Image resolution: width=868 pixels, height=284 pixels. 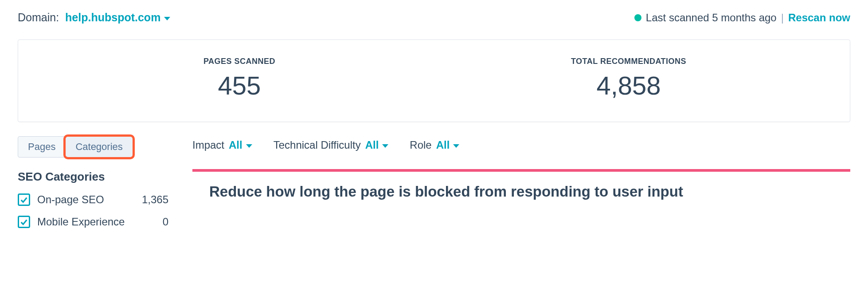 I want to click on status-dot-icon, so click(x=638, y=18).